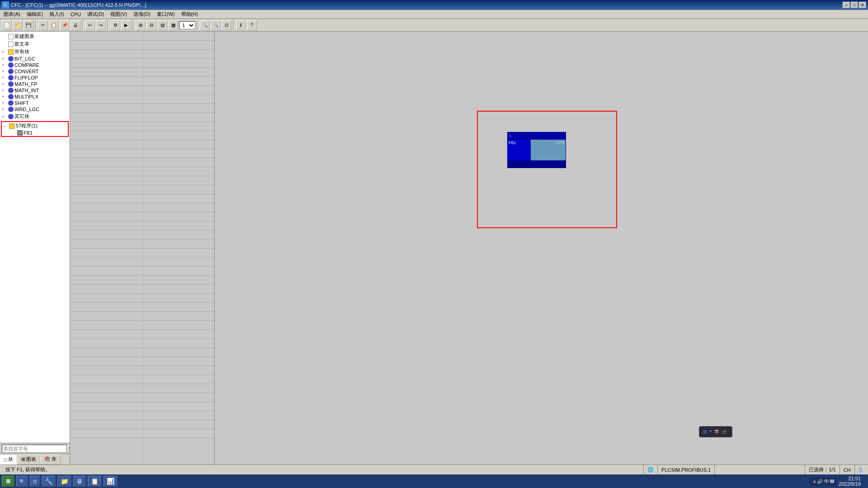 This screenshot has height=488, width=868. Describe the element at coordinates (65, 25) in the screenshot. I see `toolbar-paste: 📌` at that location.